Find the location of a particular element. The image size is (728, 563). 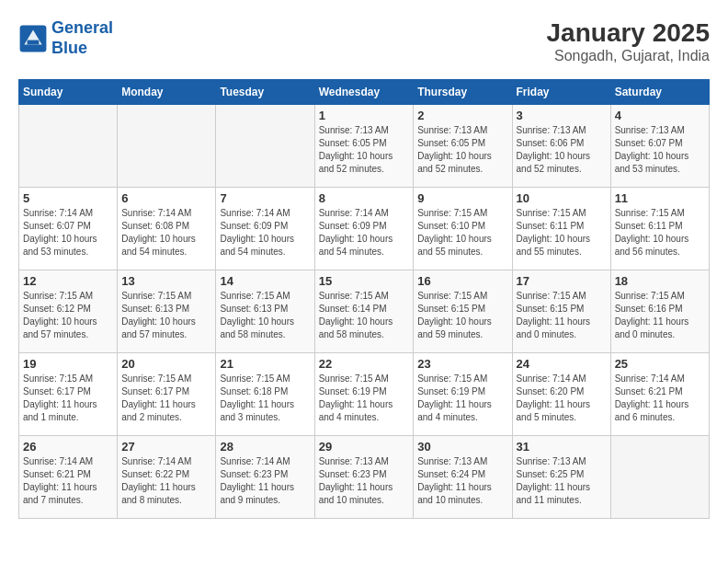

day-number: 29 is located at coordinates (364, 447).